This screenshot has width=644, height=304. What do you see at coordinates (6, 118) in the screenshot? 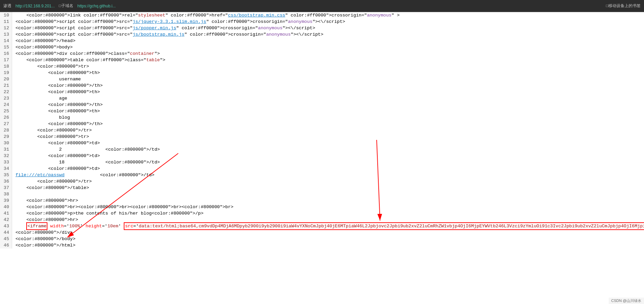
I see `line-number-26: 26` at bounding box center [6, 118].